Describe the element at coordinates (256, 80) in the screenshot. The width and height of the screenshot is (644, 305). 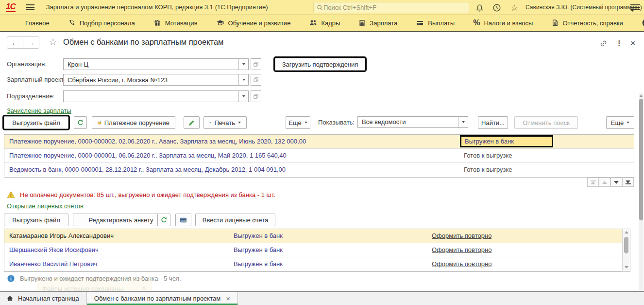
I see `salary-project-open-icon` at that location.